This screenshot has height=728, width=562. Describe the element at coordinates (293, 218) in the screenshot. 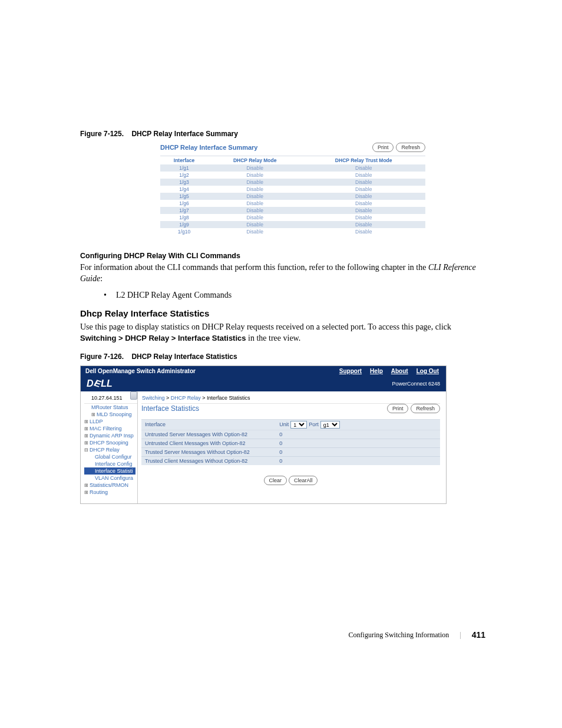

I see `table-row: 1/g8DisableDisable` at that location.